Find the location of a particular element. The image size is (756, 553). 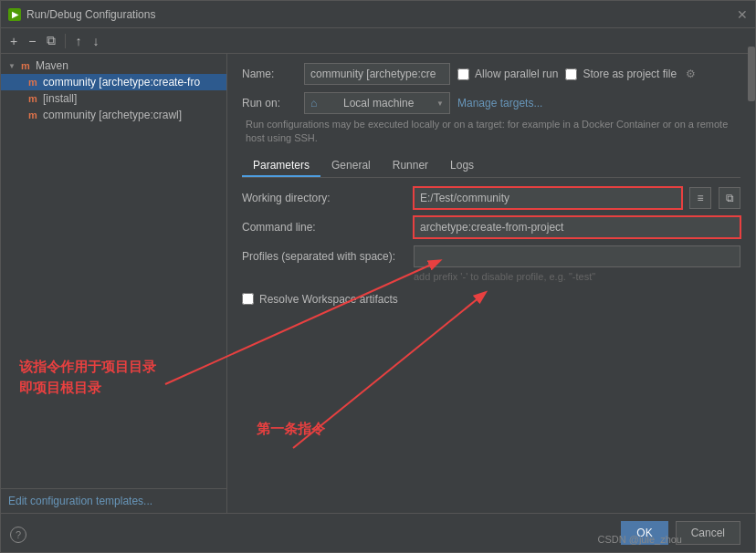

maven-section-label: Maven is located at coordinates (52, 66).